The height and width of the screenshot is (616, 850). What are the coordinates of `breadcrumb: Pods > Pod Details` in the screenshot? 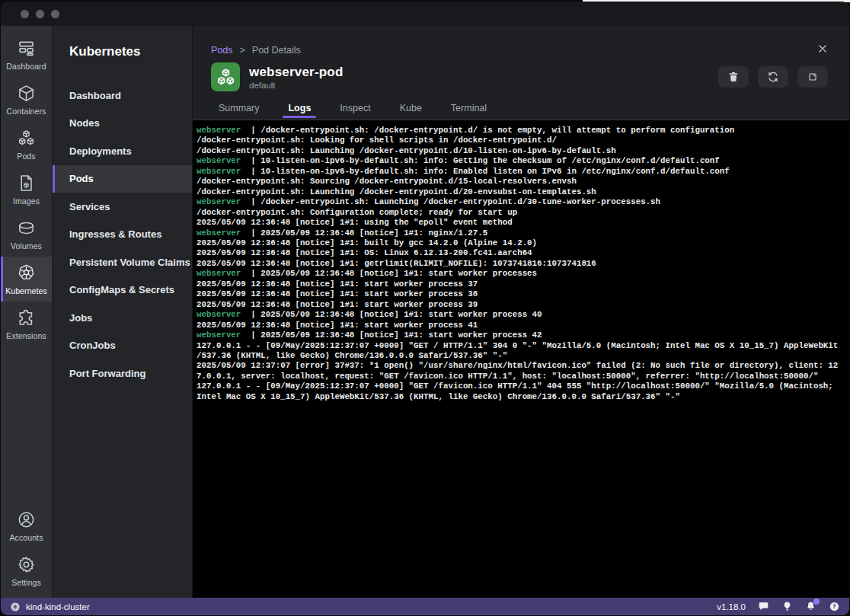 It's located at (521, 50).